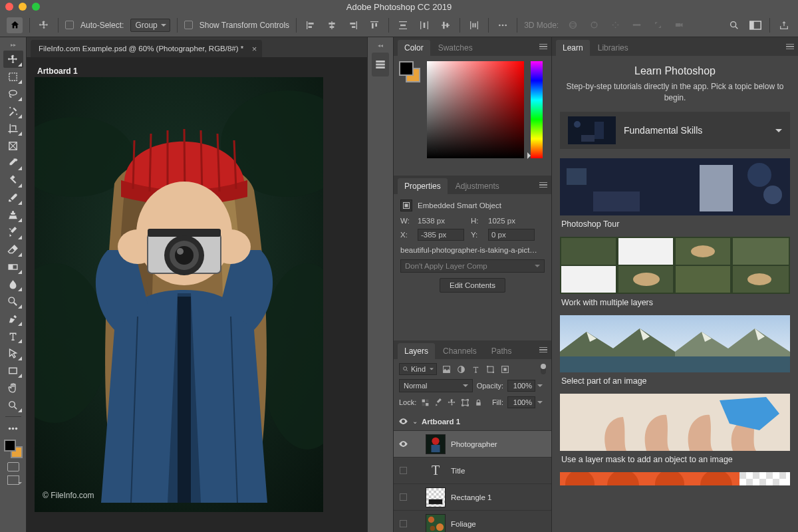 The image size is (798, 532). What do you see at coordinates (13, 198) in the screenshot?
I see `brush-tool` at bounding box center [13, 198].